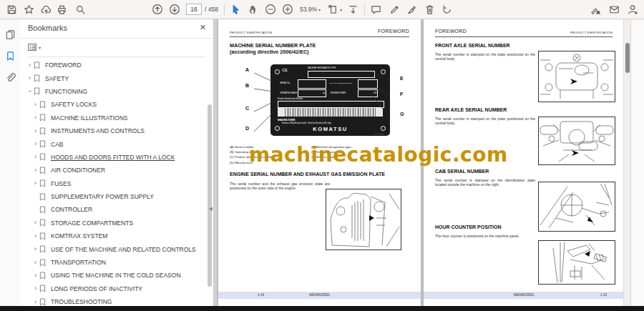  I want to click on star-icon, so click(29, 9).